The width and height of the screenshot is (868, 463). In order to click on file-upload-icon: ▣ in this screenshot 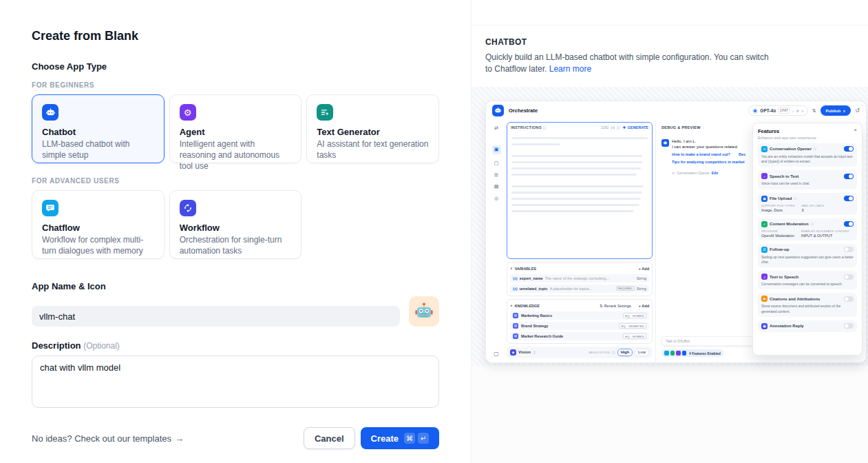, I will do `click(764, 198)`.